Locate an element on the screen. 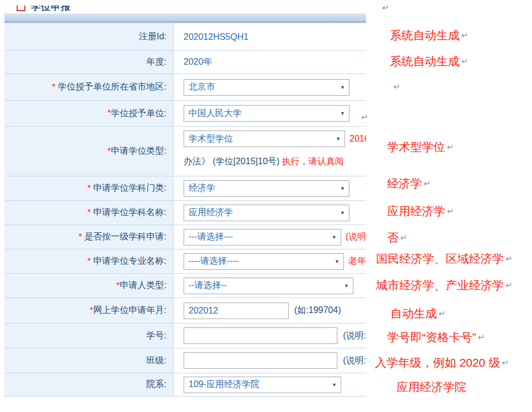 This screenshot has width=532, height=412. row-applicant-type: *申请人类型: --请选择-- ▼ is located at coordinates (185, 286).